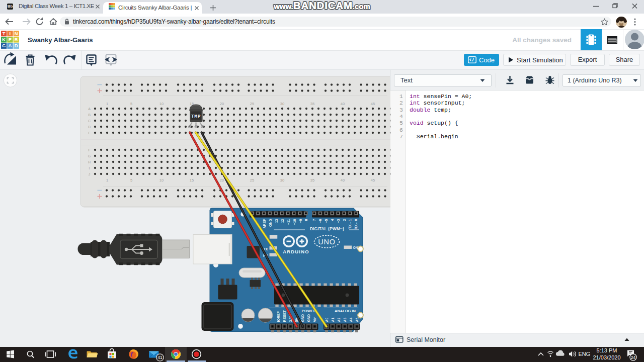 The width and height of the screenshot is (644, 362). Describe the element at coordinates (4, 33) in the screenshot. I see `svg-text: T` at that location.